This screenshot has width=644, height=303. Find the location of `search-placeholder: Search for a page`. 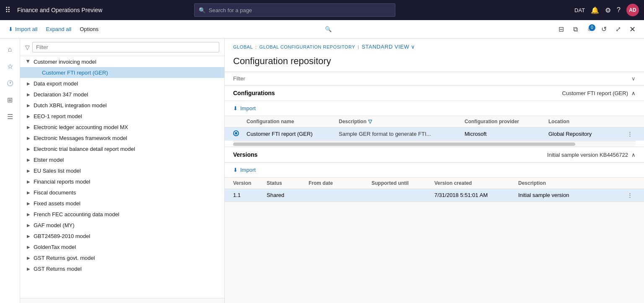

search-placeholder: Search for a page is located at coordinates (231, 10).